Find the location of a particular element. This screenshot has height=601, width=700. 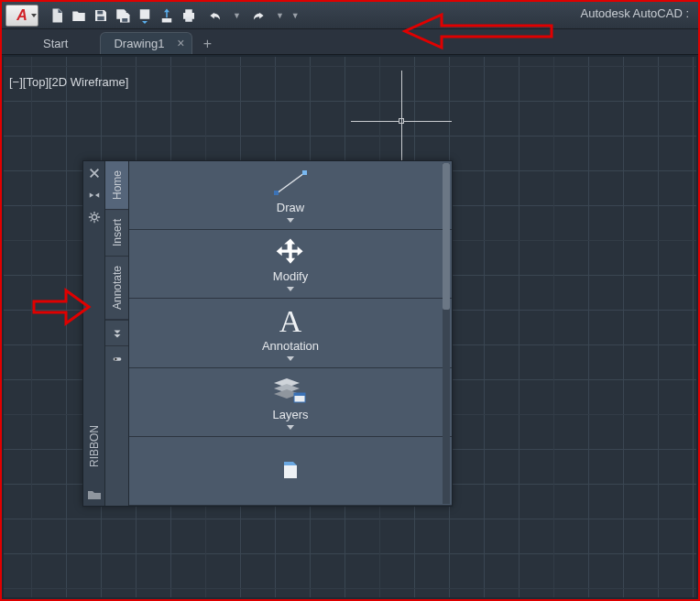

panel-label: Draw is located at coordinates (290, 207).